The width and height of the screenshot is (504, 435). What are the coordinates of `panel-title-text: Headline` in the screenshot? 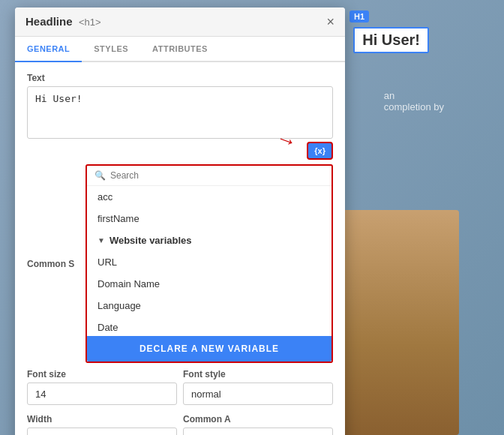 It's located at (50, 21).